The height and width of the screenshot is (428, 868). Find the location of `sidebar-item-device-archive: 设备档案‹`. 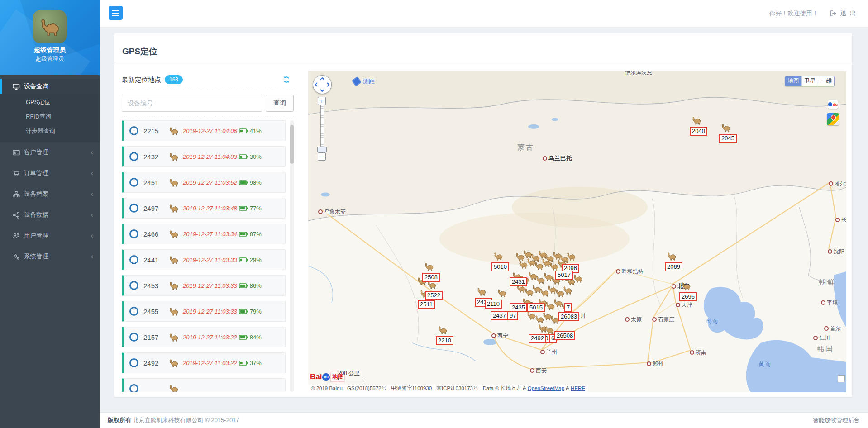

sidebar-item-device-archive: 设备档案‹ is located at coordinates (50, 194).